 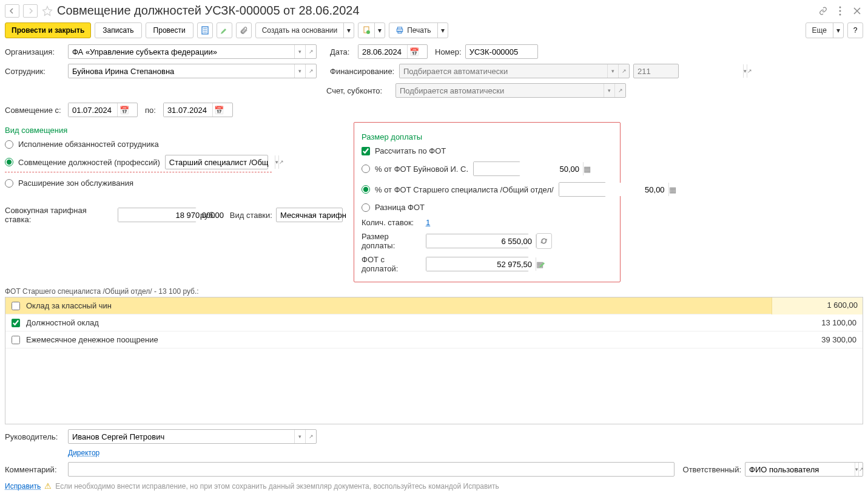 What do you see at coordinates (503, 71) in the screenshot?
I see `finance-field-text` at bounding box center [503, 71].